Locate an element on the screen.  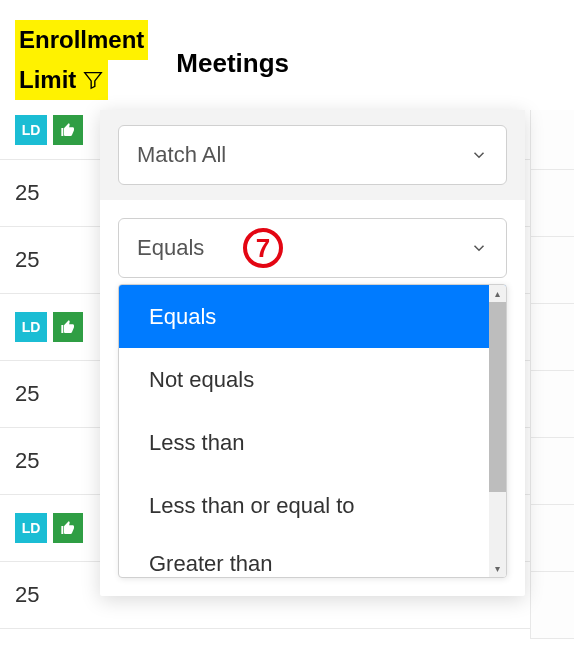
scroll-up-arrow: ▴ is located at coordinates (498, 294).